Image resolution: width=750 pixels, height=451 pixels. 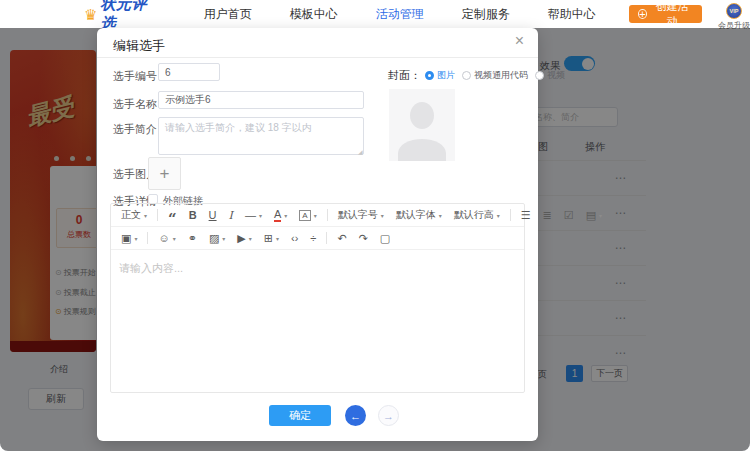 What do you see at coordinates (131, 215) in the screenshot?
I see `paragraph-style-label: 正文` at bounding box center [131, 215].